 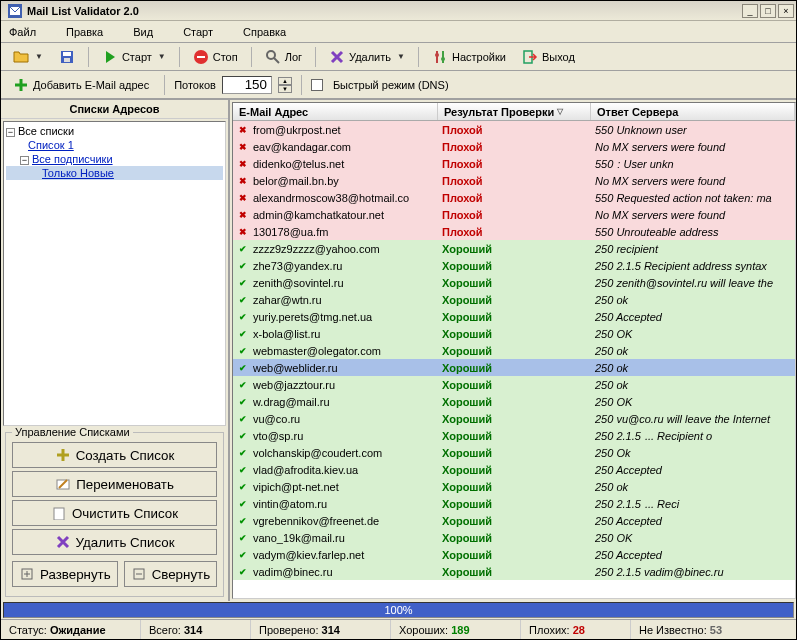 I want to click on table-row: ✔vintin@atom.ruХороший250 2.1.5 ... Reci, so click(x=514, y=504).